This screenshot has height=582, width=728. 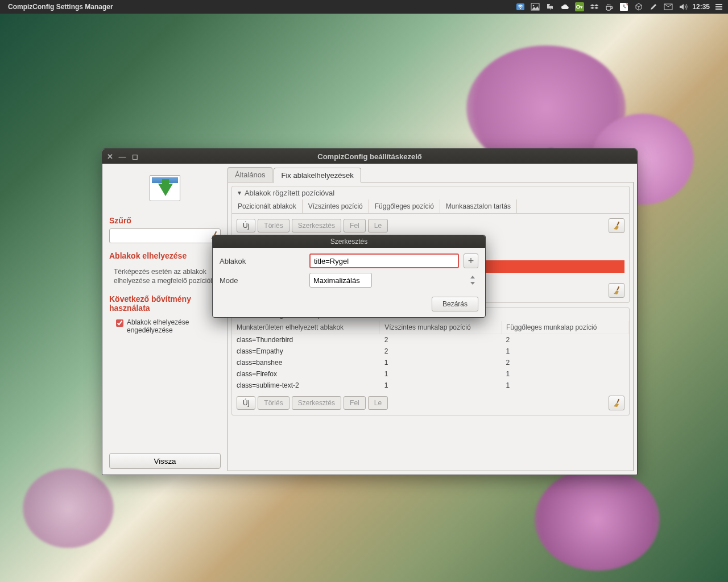 What do you see at coordinates (364, 7) in the screenshot?
I see `top-panel: CompizConfig Settings Manager` at bounding box center [364, 7].